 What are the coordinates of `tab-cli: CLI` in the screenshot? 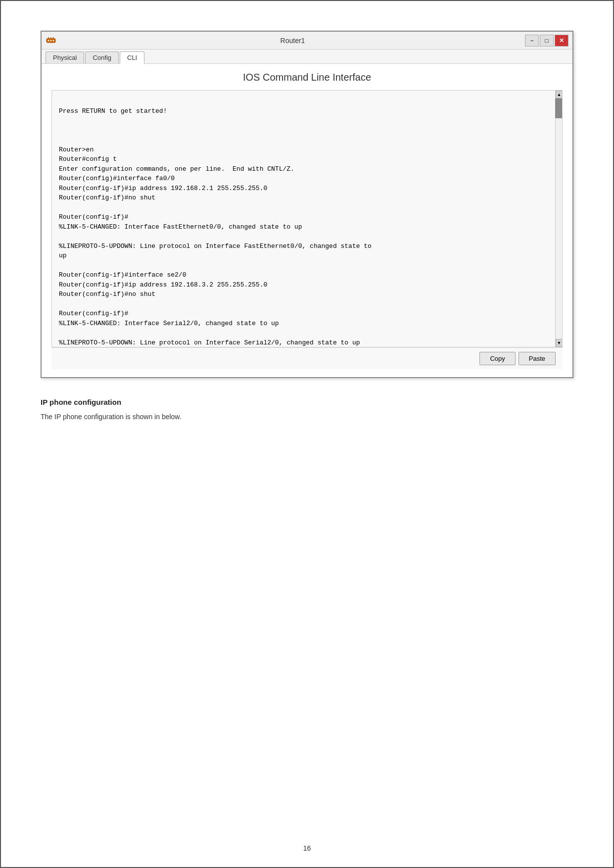 It's located at (132, 57).